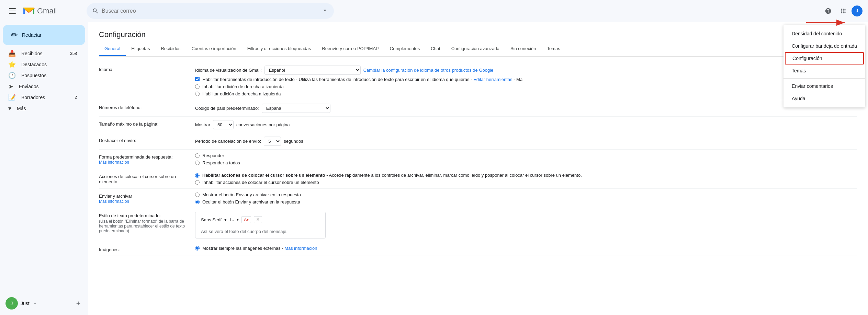  Describe the element at coordinates (325, 11) in the screenshot. I see `search-dropdown-button` at that location.